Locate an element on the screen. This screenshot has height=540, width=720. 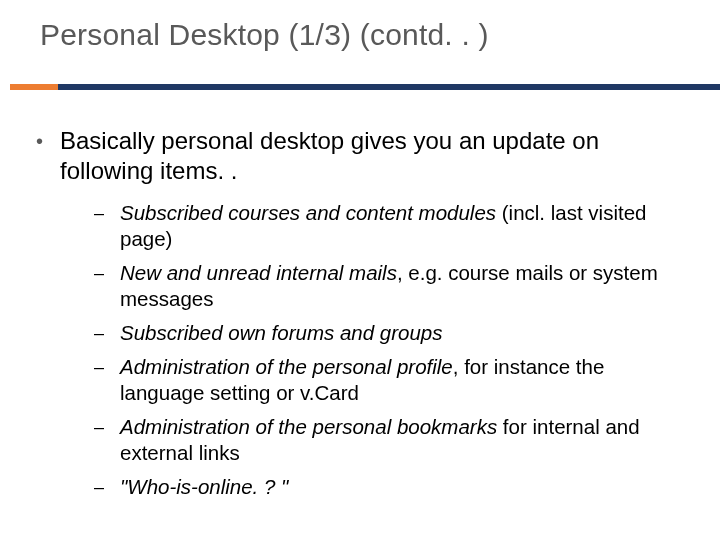
item-em: Subscribed own forums and groups is located at coordinates (282, 332).